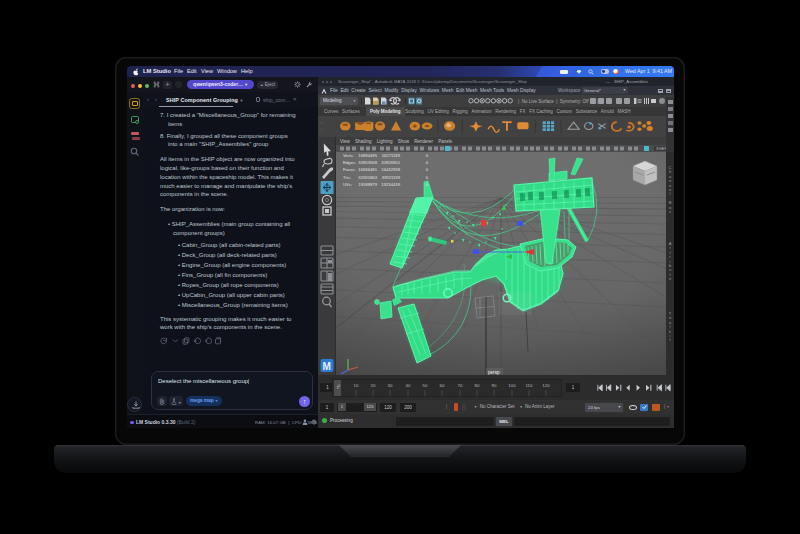  What do you see at coordinates (368, 156) in the screenshot?
I see `svg-text: 16894495` at bounding box center [368, 156].